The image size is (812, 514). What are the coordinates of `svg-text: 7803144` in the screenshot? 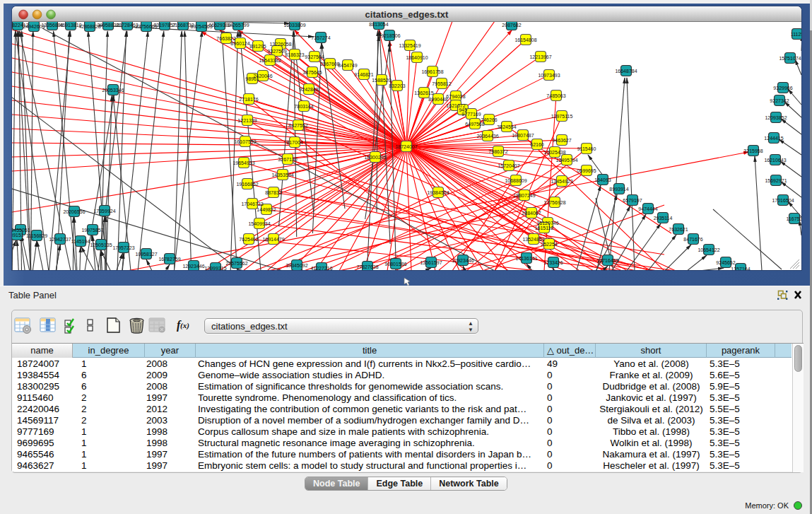 It's located at (304, 106).